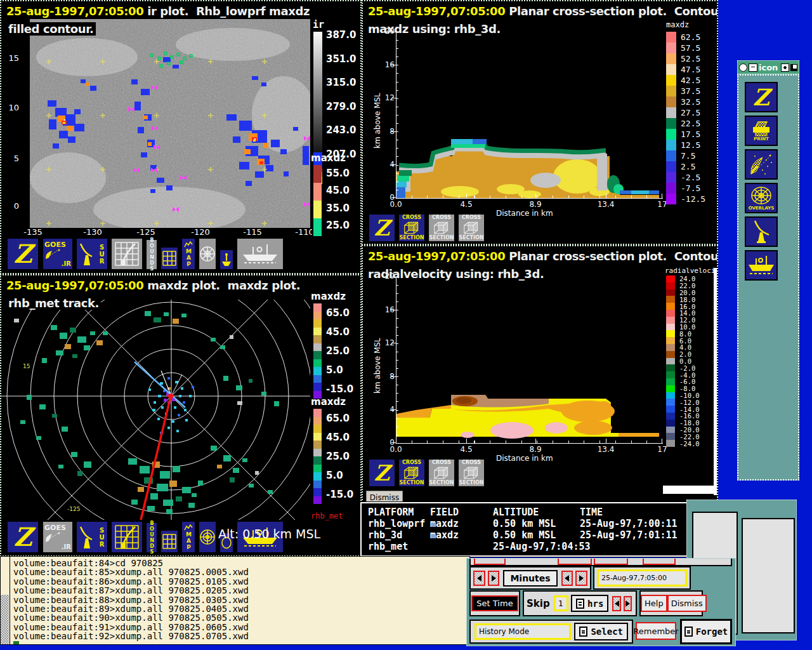  I want to click on radar-antenna-button, so click(761, 232).